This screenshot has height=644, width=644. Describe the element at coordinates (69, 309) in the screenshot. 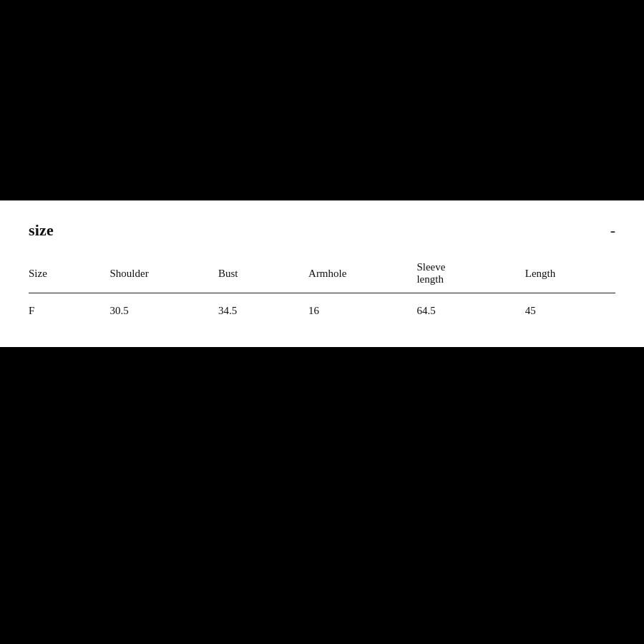

I see `table-cell: F` at that location.